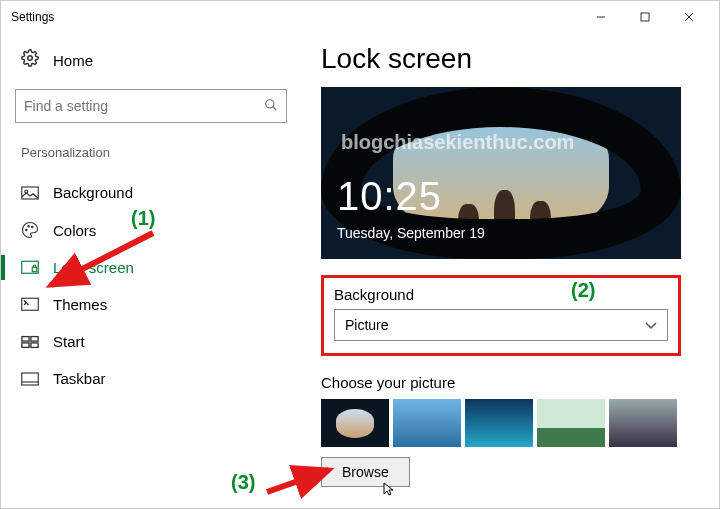 The width and height of the screenshot is (720, 509). I want to click on close-button, so click(689, 17).